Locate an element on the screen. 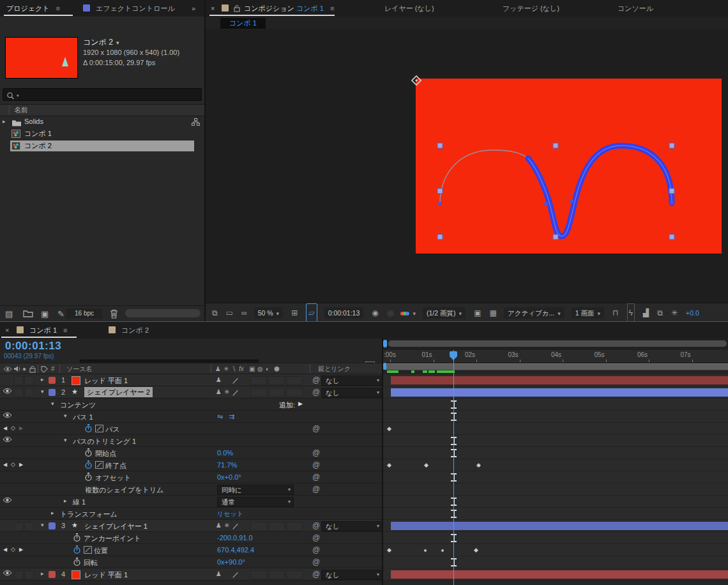  fx-column-icon: fx is located at coordinates (241, 369).